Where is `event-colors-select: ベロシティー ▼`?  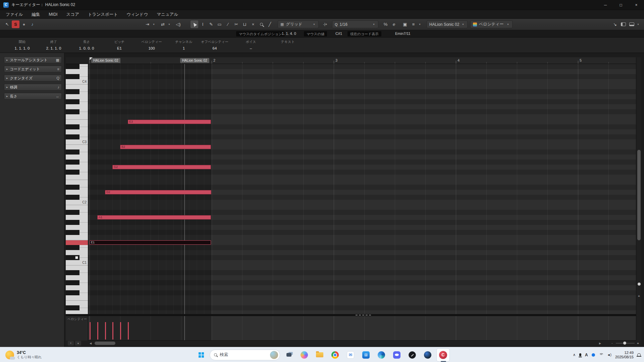 event-colors-select: ベロシティー ▼ is located at coordinates (491, 24).